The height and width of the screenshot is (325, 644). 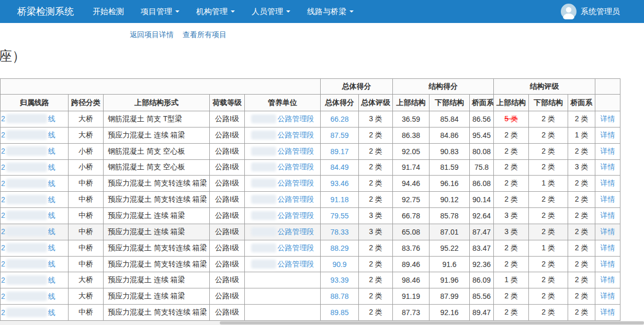 I want to click on user-menu: 系统管理员, so click(x=590, y=11).